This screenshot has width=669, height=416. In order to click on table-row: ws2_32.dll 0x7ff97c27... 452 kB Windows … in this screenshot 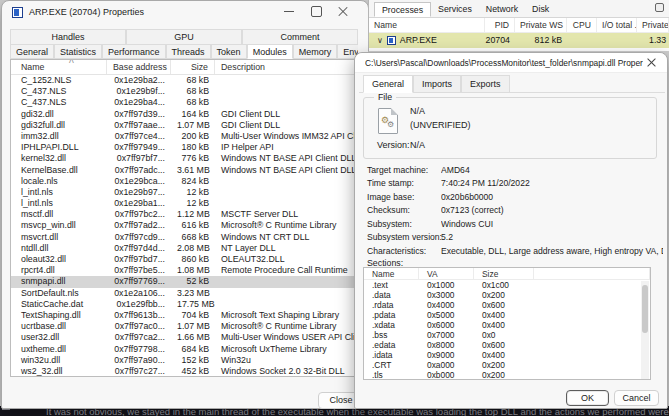, I will do `click(184, 372)`.